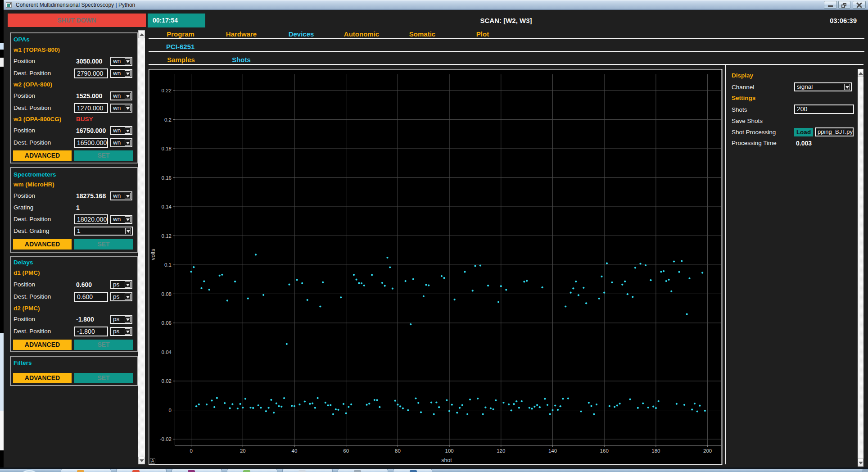 This screenshot has width=868, height=472. What do you see at coordinates (501, 451) in the screenshot?
I see `svg-text: 120` at bounding box center [501, 451].